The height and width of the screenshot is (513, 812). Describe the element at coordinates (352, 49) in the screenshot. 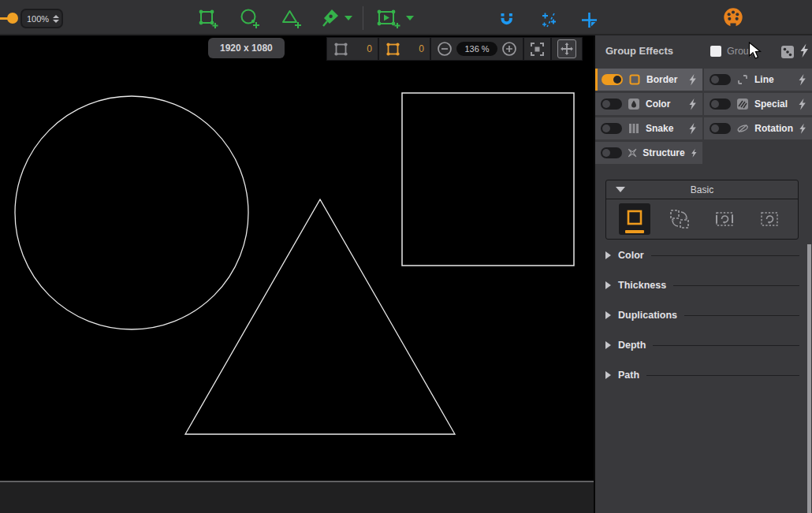

I see `rotation-field-group: 0` at that location.